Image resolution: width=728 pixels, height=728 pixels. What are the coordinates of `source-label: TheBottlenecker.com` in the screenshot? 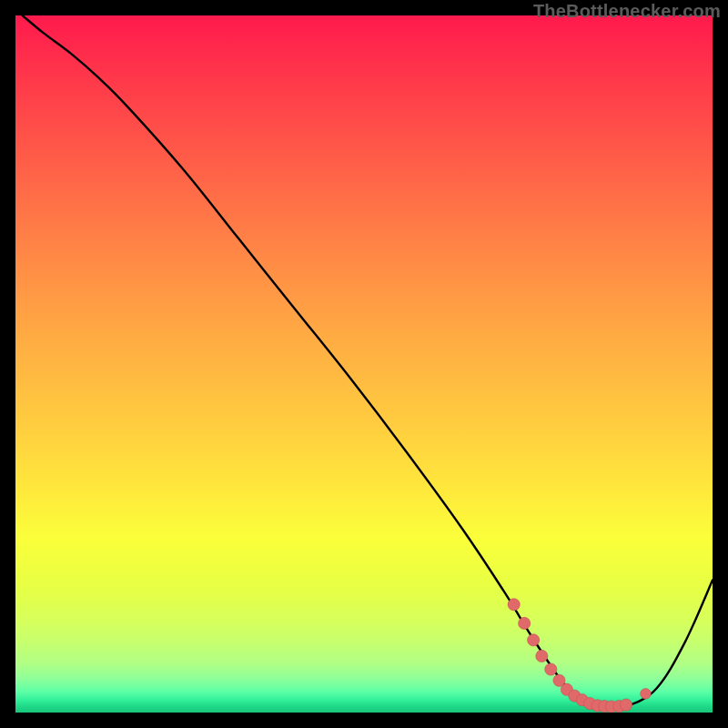 It's located at (627, 11).